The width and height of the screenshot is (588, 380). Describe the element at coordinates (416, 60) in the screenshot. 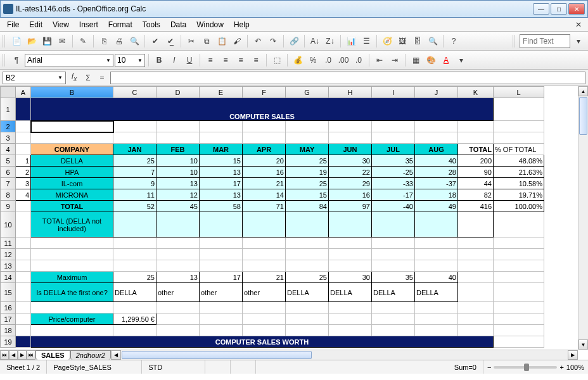

I see `borders-button: ▦` at that location.